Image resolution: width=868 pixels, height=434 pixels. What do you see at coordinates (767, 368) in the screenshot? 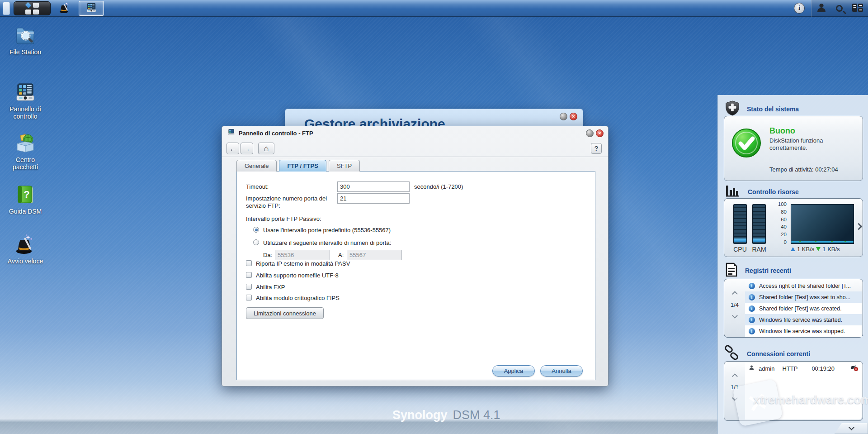
I see `connection-user: admin` at bounding box center [767, 368].